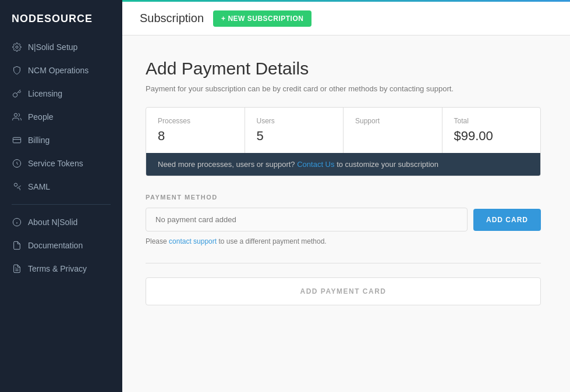 The width and height of the screenshot is (570, 392). What do you see at coordinates (316, 164) in the screenshot?
I see `contact-us-link: Contact Us` at bounding box center [316, 164].